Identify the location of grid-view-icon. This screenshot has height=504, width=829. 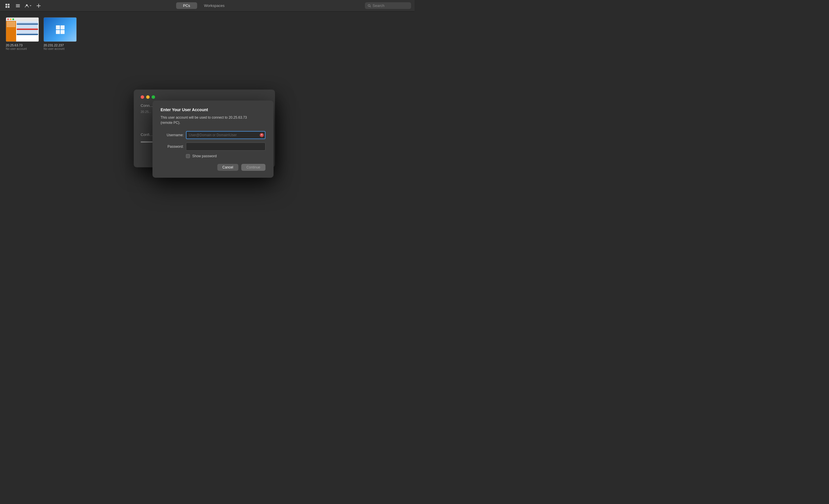
(7, 6).